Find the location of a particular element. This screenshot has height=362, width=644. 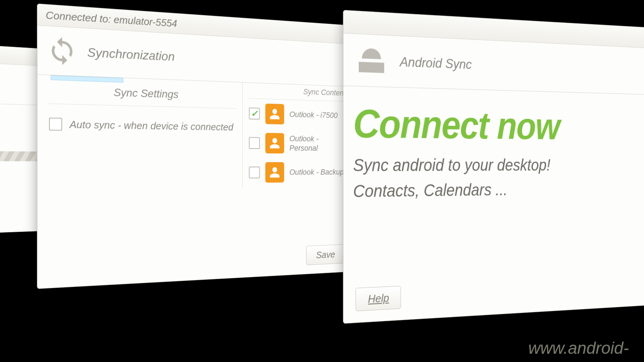

sync-content-item: Outlook - Personal is located at coordinates (298, 143).